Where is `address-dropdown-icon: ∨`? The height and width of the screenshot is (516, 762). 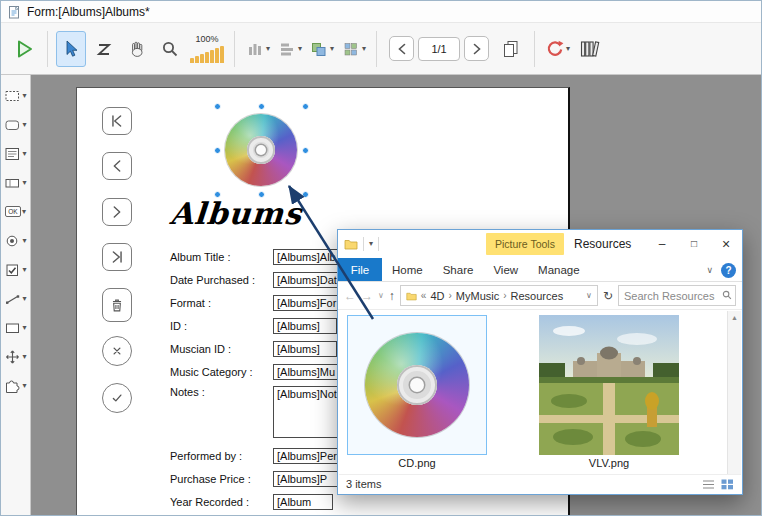 address-dropdown-icon: ∨ is located at coordinates (589, 296).